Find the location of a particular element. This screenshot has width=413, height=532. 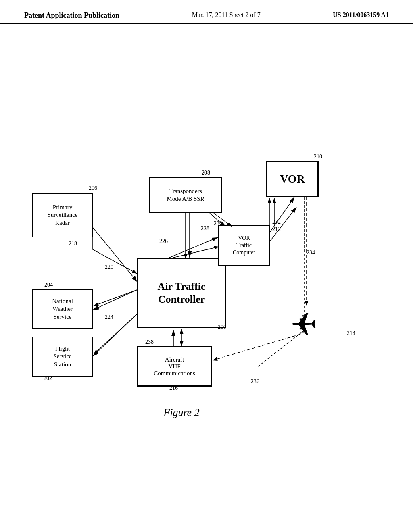

transponders-label: TranspondersMode A/B SSR is located at coordinates (186, 195).